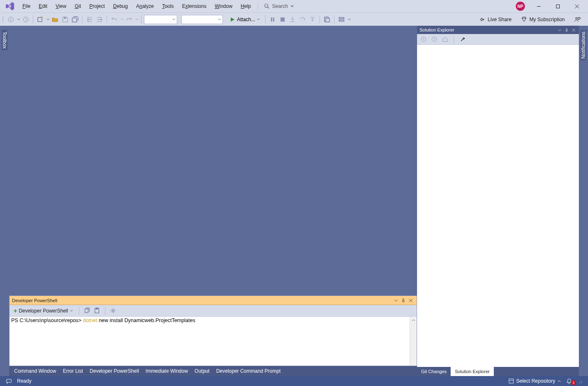  What do you see at coordinates (194, 6) in the screenshot?
I see `menu-extensions: Extensions` at bounding box center [194, 6].